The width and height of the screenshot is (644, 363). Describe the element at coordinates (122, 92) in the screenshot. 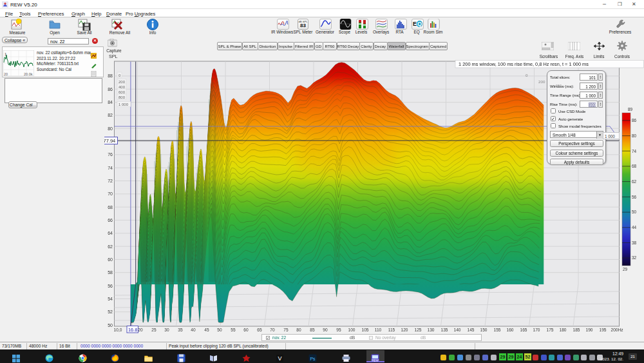

I see `svg-text: 600` at that location.